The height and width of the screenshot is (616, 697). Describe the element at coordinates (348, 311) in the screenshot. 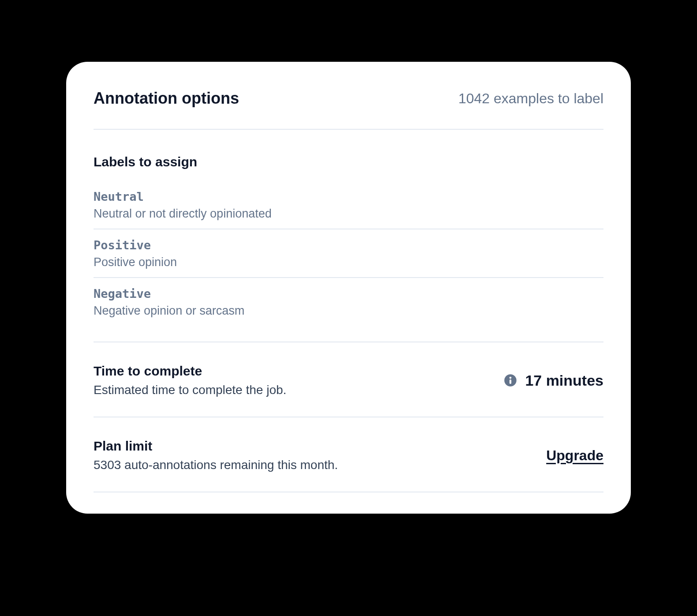

I see `label-description: Negative opinion or sarcasm` at that location.